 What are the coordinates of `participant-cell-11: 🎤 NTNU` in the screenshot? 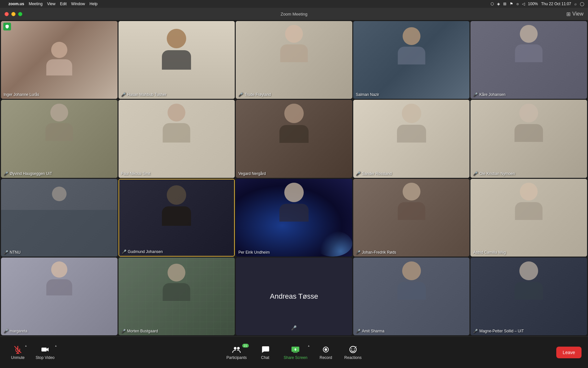 It's located at (59, 218).